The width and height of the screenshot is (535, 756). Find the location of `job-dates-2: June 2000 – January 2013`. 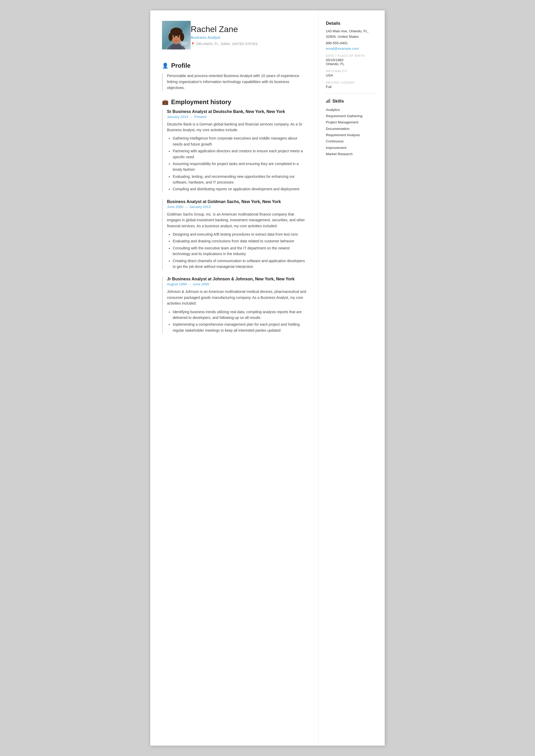

job-dates-2: June 2000 – January 2013 is located at coordinates (237, 207).